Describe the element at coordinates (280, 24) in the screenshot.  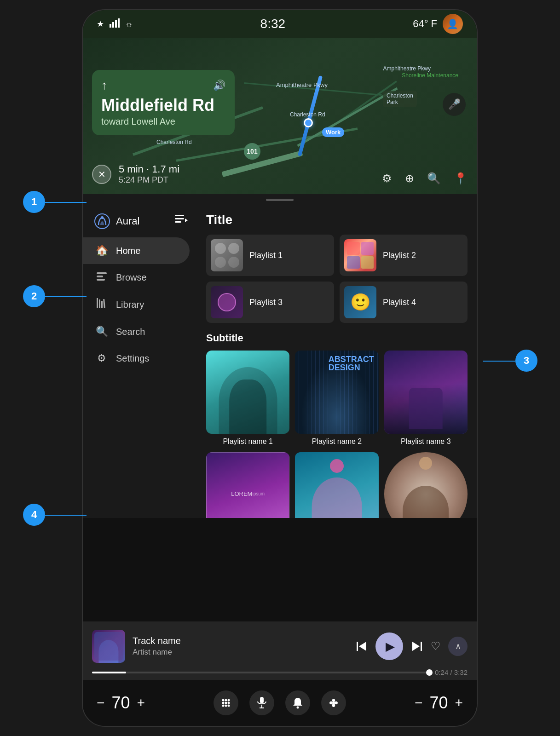
I see `status-bar: ★ ☼ 8:32 64° F 👤` at that location.